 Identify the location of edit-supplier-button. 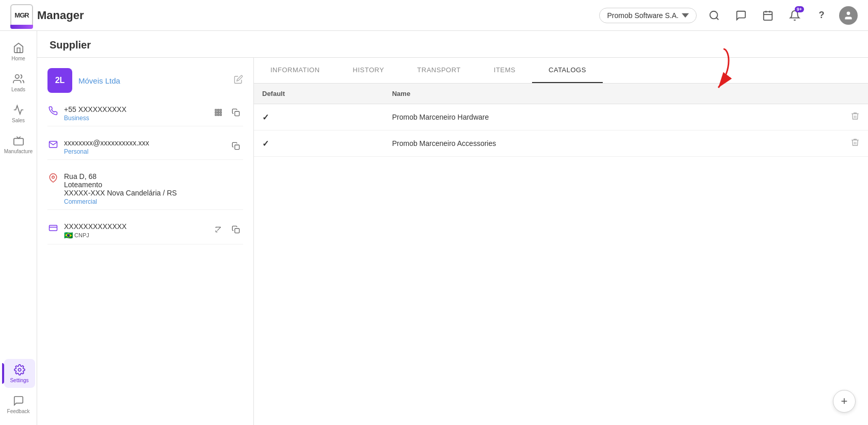
(238, 80).